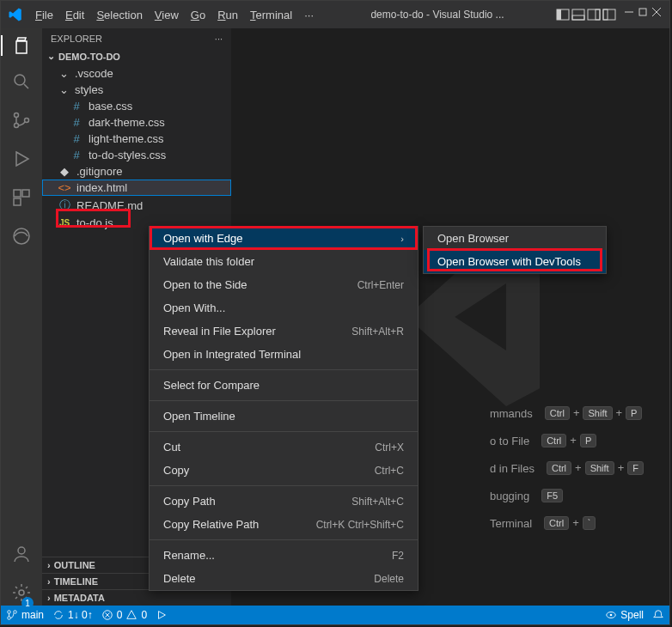 The image size is (672, 627). I want to click on info-file-icon: ⓘ, so click(64, 205).